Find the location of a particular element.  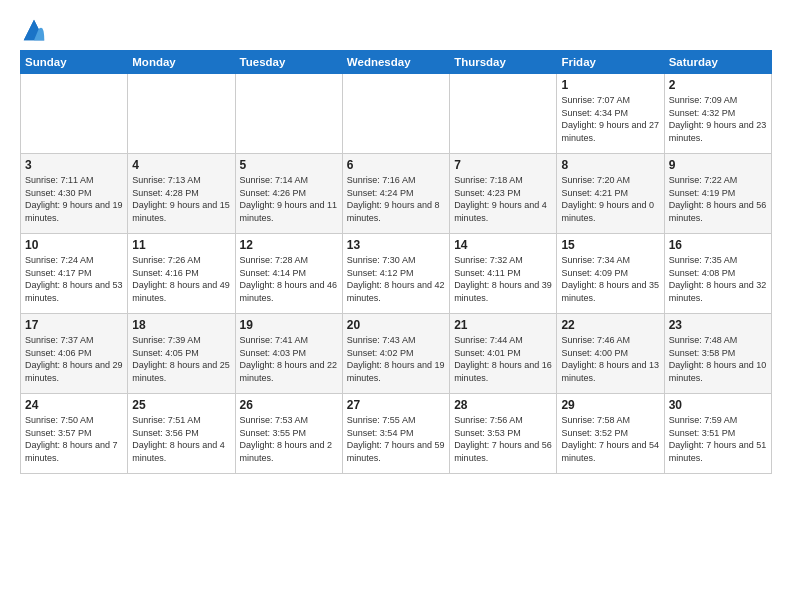

day-number: 14 is located at coordinates (503, 245).